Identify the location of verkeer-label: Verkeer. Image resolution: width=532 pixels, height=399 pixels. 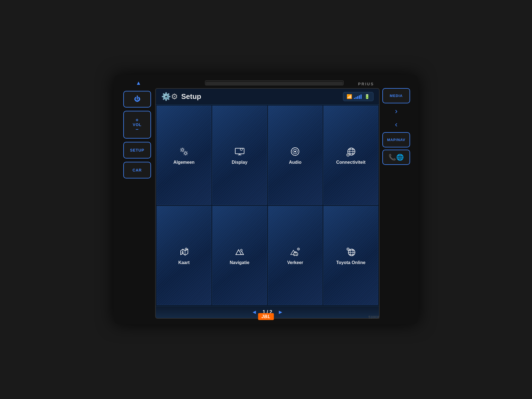
(295, 263).